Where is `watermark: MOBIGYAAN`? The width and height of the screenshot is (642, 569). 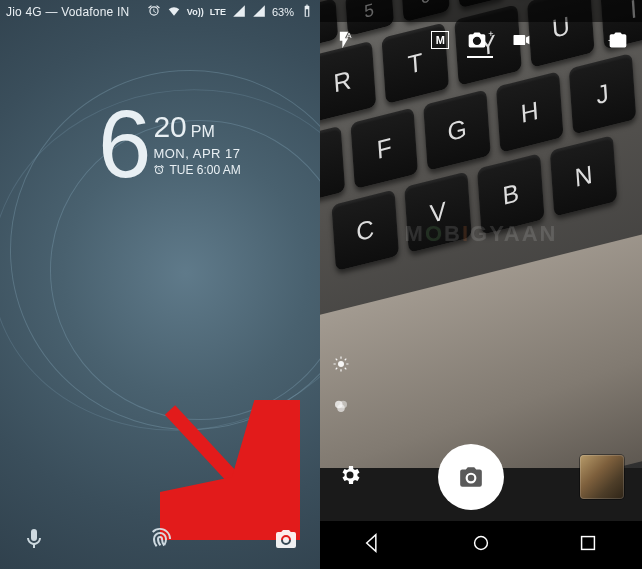
watermark: MOBIGYAAN is located at coordinates (482, 234).